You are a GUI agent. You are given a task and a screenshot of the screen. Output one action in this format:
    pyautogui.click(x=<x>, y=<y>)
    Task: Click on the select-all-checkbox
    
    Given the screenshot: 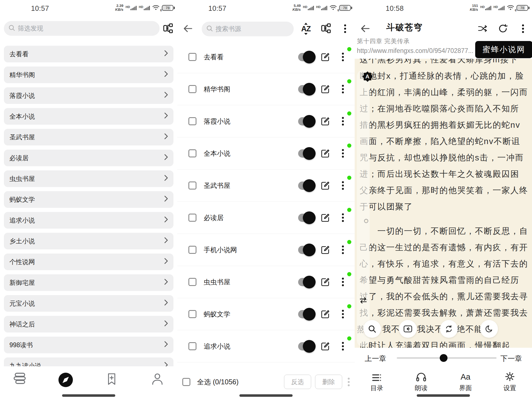 What is the action you would take?
    pyautogui.click(x=186, y=382)
    